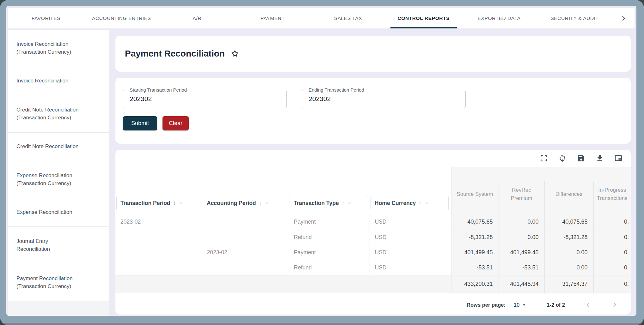  Describe the element at coordinates (475, 284) in the screenshot. I see `total-source-system: 433,200.31` at that location.